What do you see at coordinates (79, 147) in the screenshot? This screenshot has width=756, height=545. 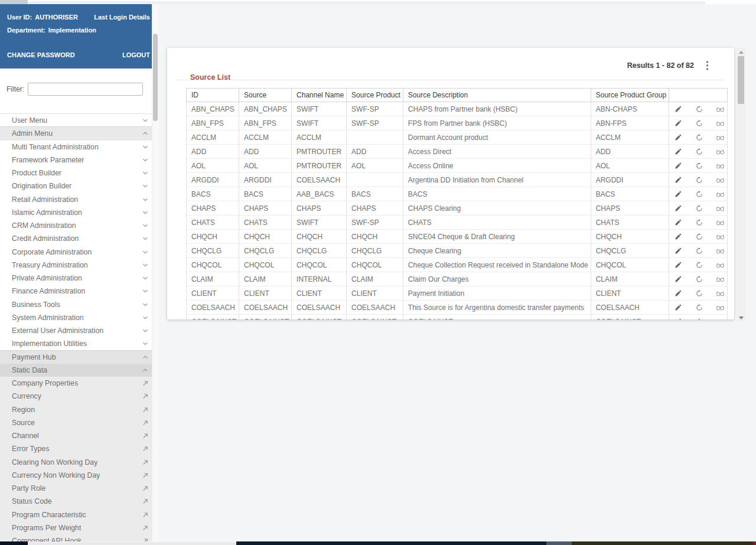 I see `sidebar-item-multi-tenant-administration: Multi Tenant Administration` at bounding box center [79, 147].